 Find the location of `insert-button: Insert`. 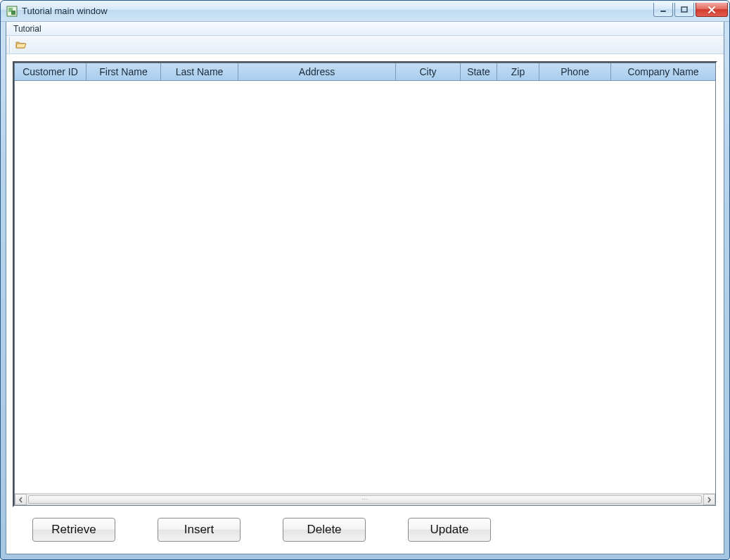

insert-button: Insert is located at coordinates (199, 530).